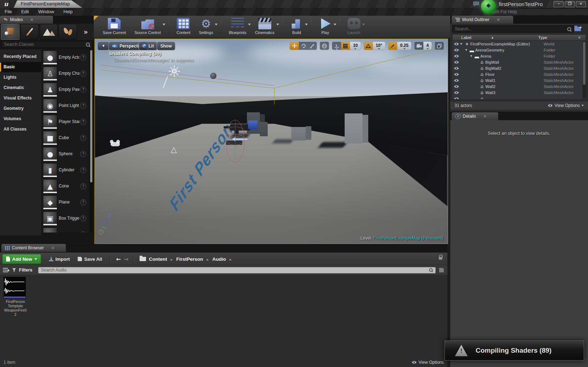  I want to click on move-tool-button, so click(294, 46).